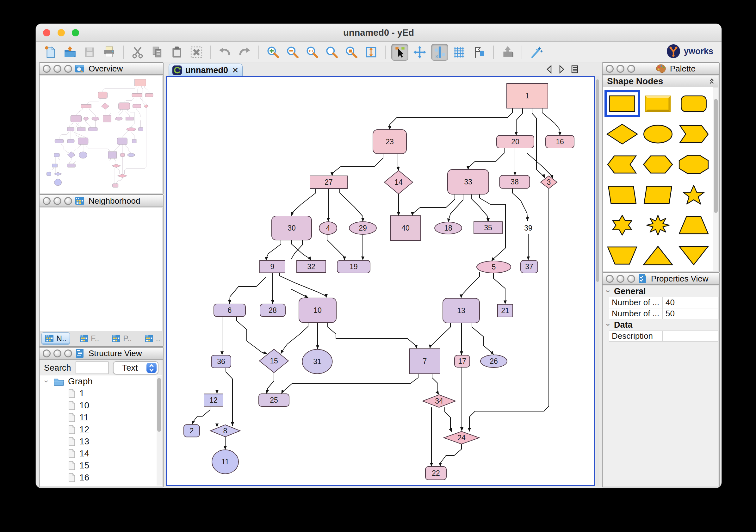  I want to click on tab-close-icon: ✕, so click(235, 70).